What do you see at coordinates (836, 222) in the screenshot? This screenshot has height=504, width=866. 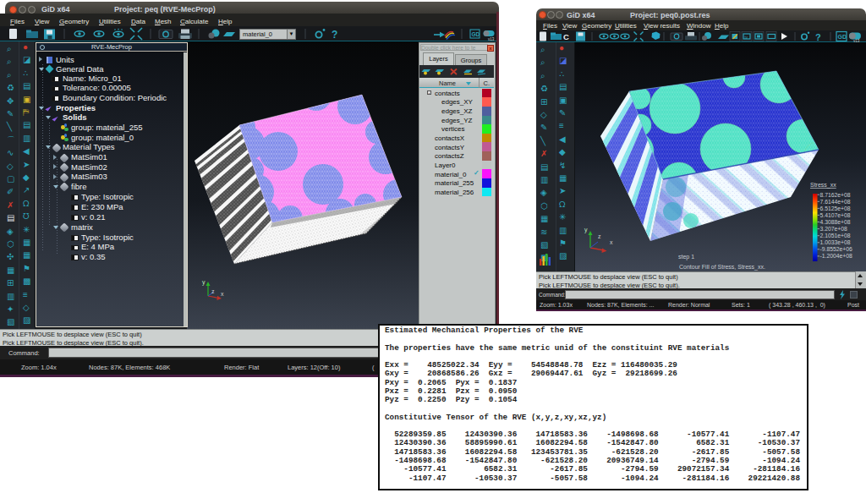 I see `svg-text: 4.3088e+08` at bounding box center [836, 222].